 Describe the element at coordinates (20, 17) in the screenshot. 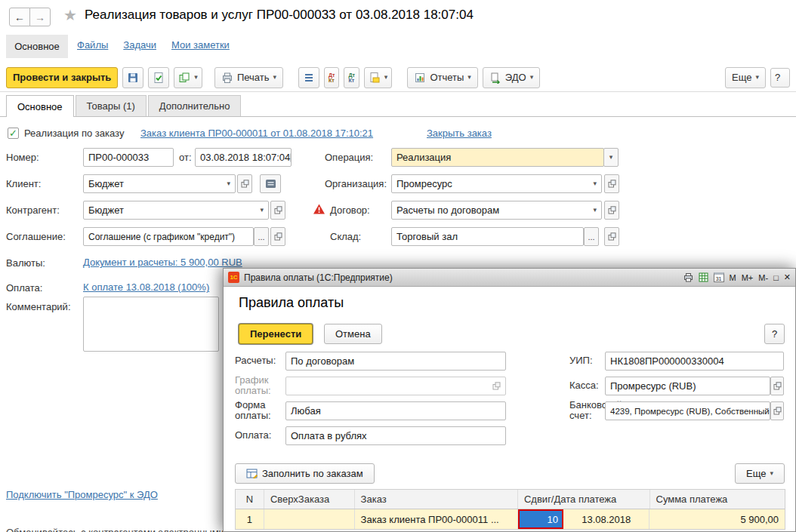

I see `back-button: ←` at that location.